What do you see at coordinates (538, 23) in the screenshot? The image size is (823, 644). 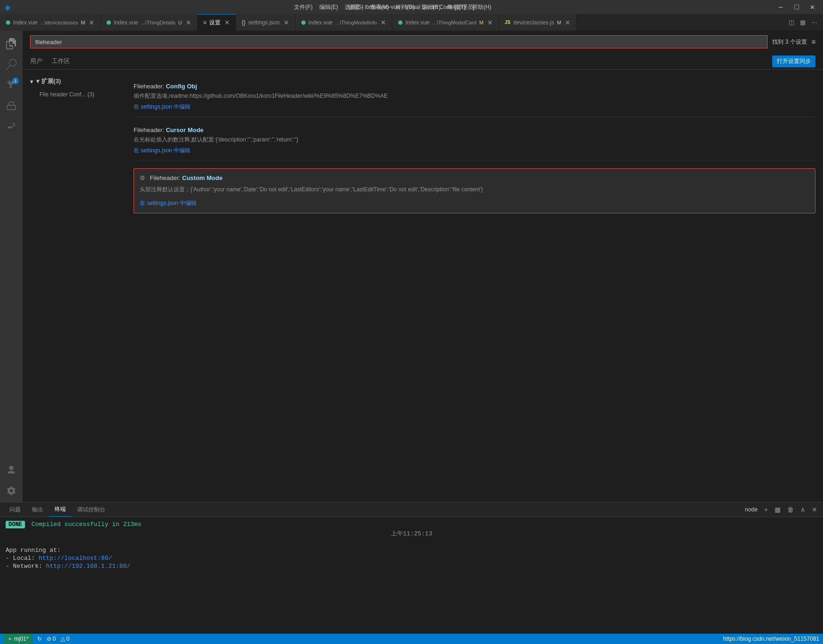 I see `tab-deviceclasses-js: JS deviceclasses.js M ✕` at bounding box center [538, 23].